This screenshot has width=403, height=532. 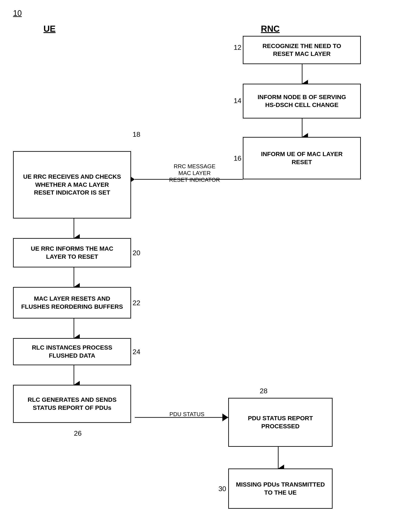 What do you see at coordinates (222, 489) in the screenshot?
I see `label-30: 30` at bounding box center [222, 489].